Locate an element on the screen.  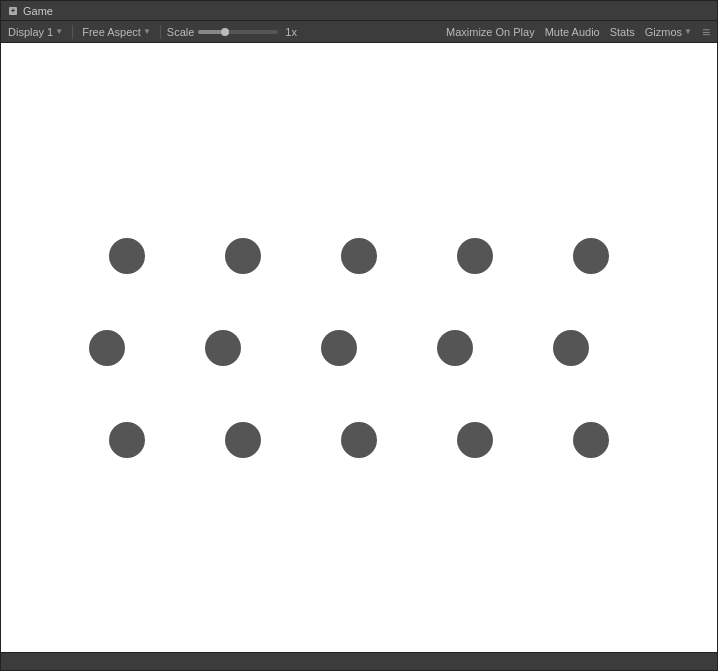
aspect-label: Free Aspect is located at coordinates (112, 32).